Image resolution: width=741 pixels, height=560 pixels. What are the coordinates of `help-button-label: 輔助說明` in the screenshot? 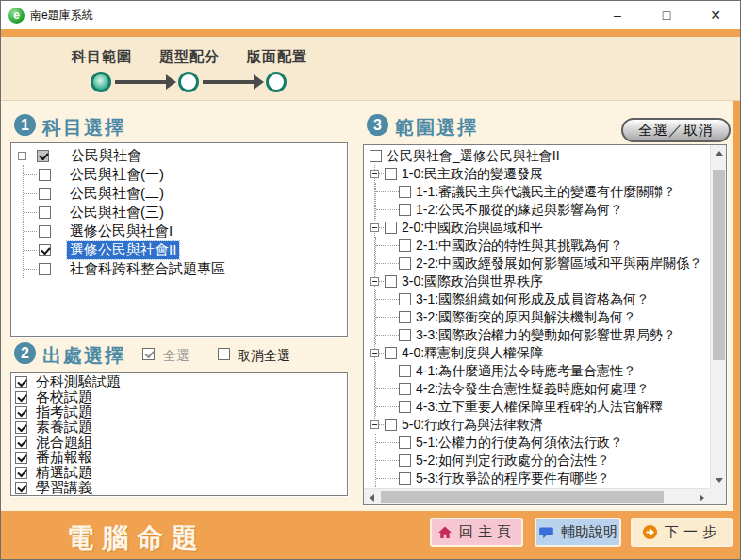 It's located at (589, 532).